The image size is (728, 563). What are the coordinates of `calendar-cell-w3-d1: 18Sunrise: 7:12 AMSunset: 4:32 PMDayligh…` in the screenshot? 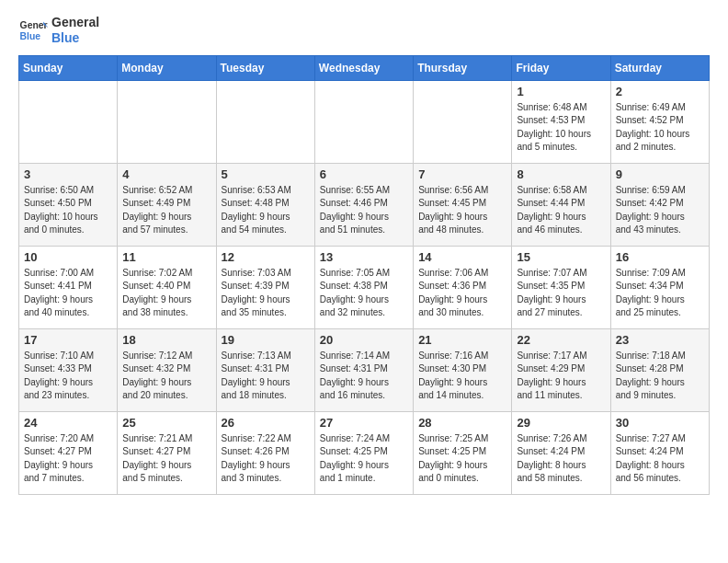 It's located at (167, 370).